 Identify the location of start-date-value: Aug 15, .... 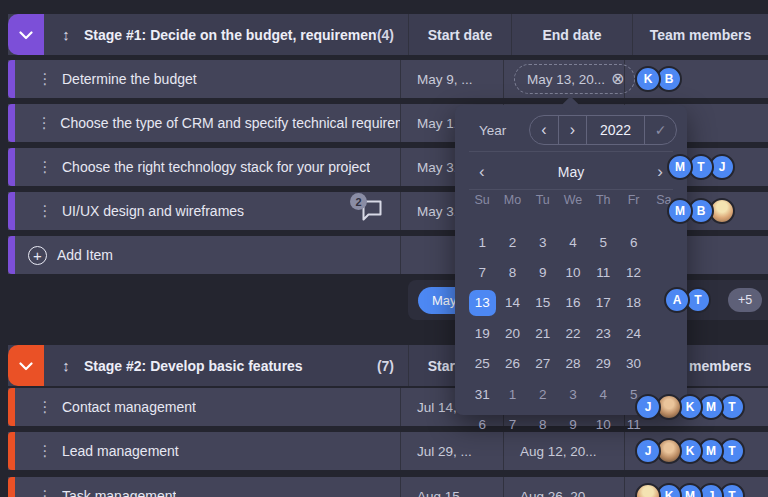
(448, 493).